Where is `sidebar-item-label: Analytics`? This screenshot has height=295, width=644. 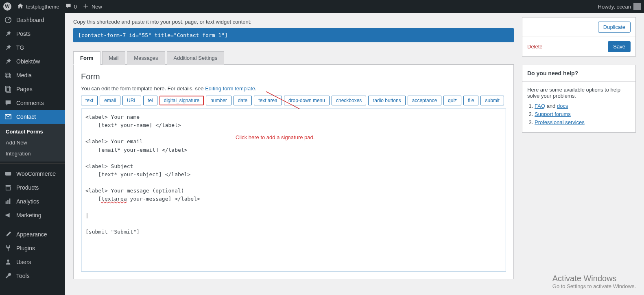 sidebar-item-label: Analytics is located at coordinates (28, 201).